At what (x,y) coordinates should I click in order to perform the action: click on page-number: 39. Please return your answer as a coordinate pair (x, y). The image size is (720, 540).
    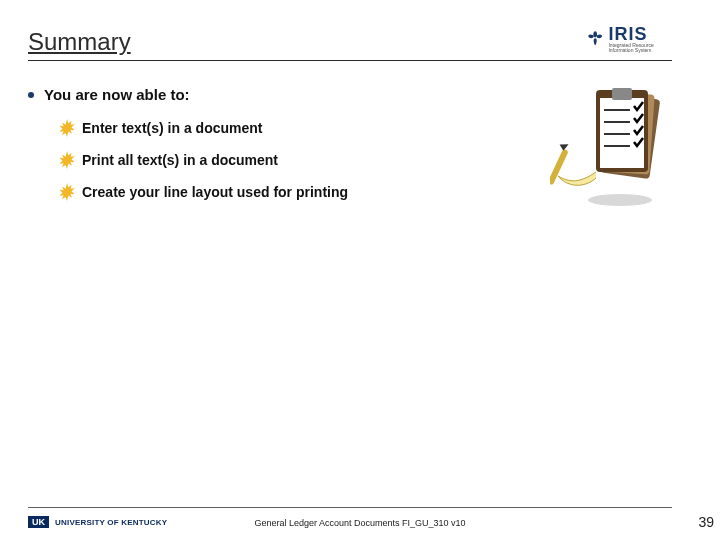
    Looking at the image, I should click on (706, 522).